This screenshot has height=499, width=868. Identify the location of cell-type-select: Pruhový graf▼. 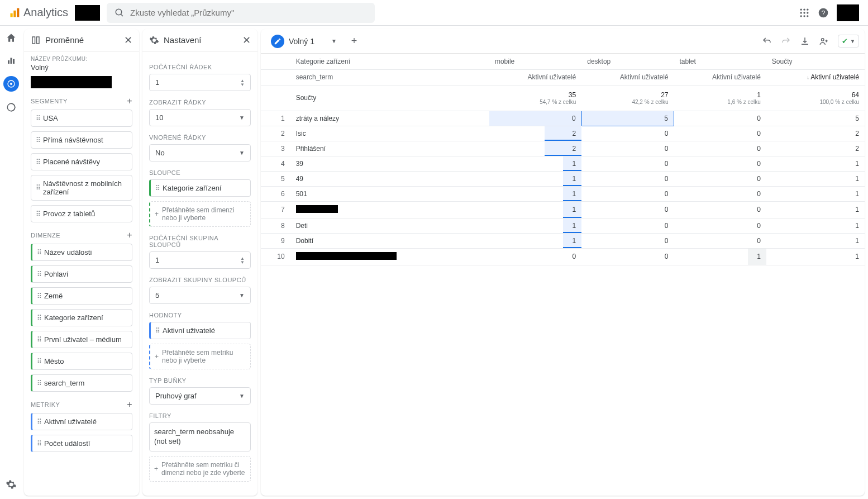
(200, 396).